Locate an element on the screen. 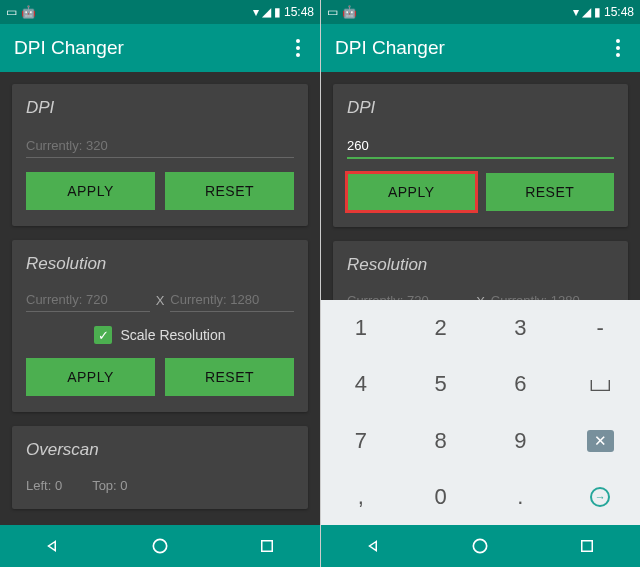  scale-label: Scale Resolution is located at coordinates (172, 335).